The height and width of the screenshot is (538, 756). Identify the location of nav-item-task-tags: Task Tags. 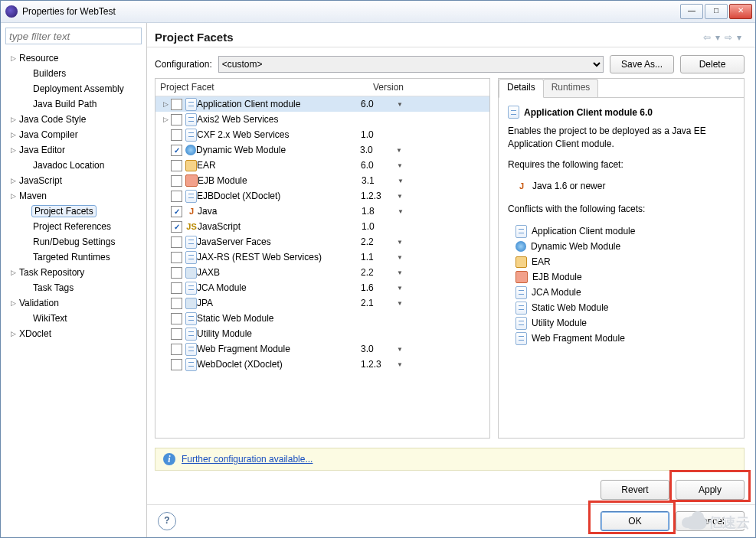
(74, 288).